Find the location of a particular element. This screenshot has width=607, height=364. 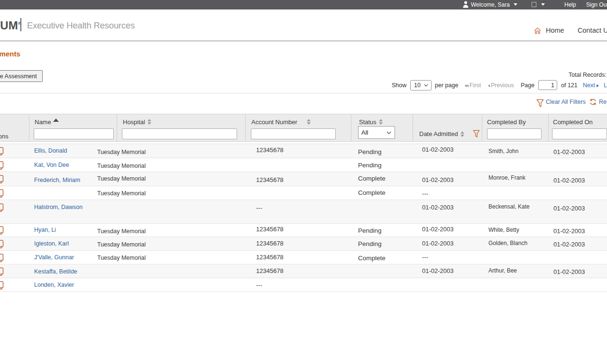

cell-completed_by: Golden, Blanch is located at coordinates (516, 244).